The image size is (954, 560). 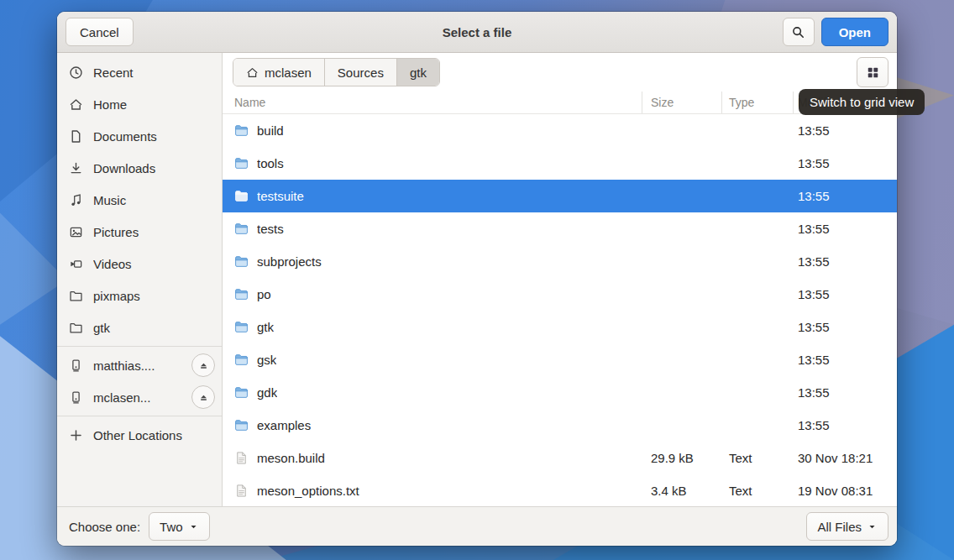 What do you see at coordinates (139, 200) in the screenshot?
I see `sidebar-item-music: Music` at bounding box center [139, 200].